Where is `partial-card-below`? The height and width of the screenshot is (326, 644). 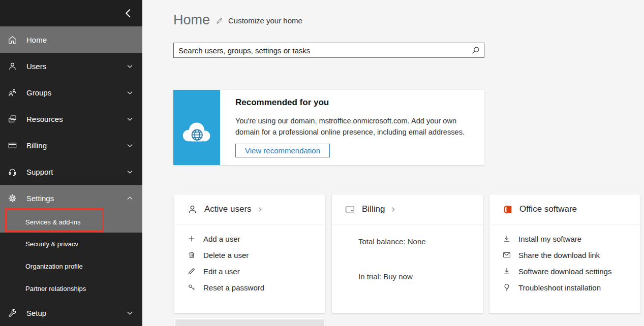
partial-card-below is located at coordinates (250, 322).